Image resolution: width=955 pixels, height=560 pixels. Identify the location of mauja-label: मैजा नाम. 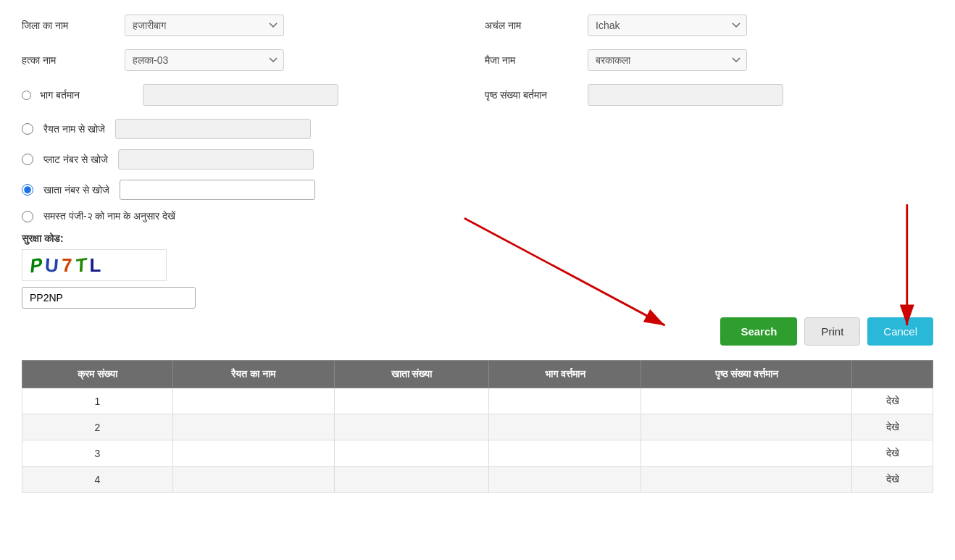
(532, 61).